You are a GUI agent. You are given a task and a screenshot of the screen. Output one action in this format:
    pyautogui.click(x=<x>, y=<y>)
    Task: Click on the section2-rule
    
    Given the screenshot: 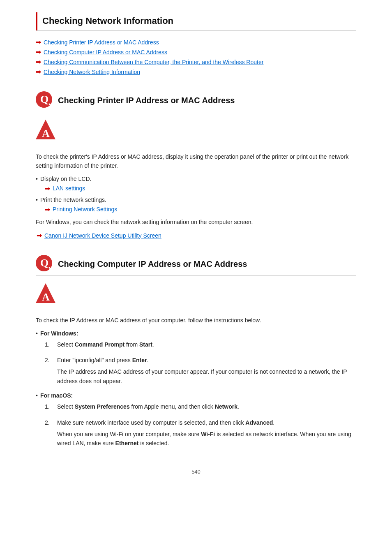 What is the action you would take?
    pyautogui.click(x=196, y=275)
    